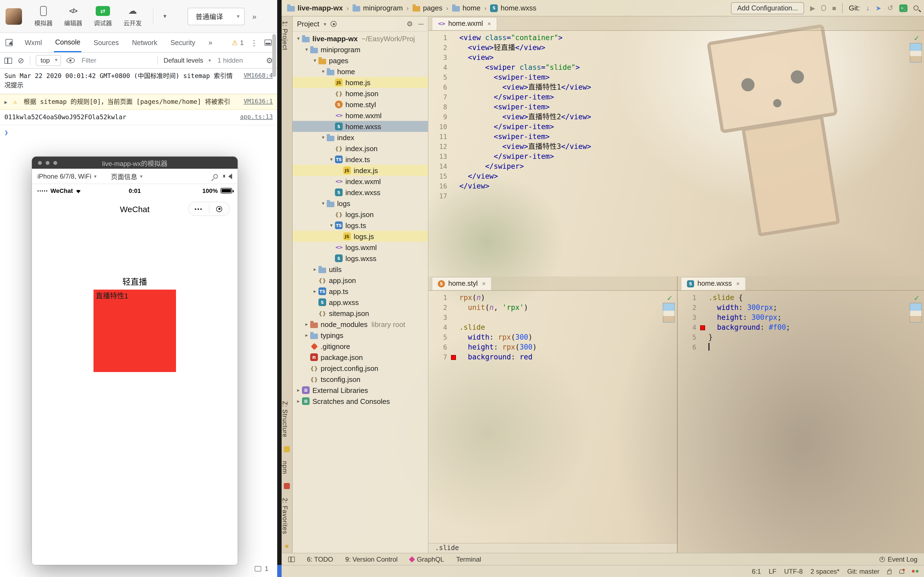 The height and width of the screenshot is (577, 924). What do you see at coordinates (67, 176) in the screenshot?
I see `device-select: iPhone 6/7/8, WiFi ▾` at bounding box center [67, 176].